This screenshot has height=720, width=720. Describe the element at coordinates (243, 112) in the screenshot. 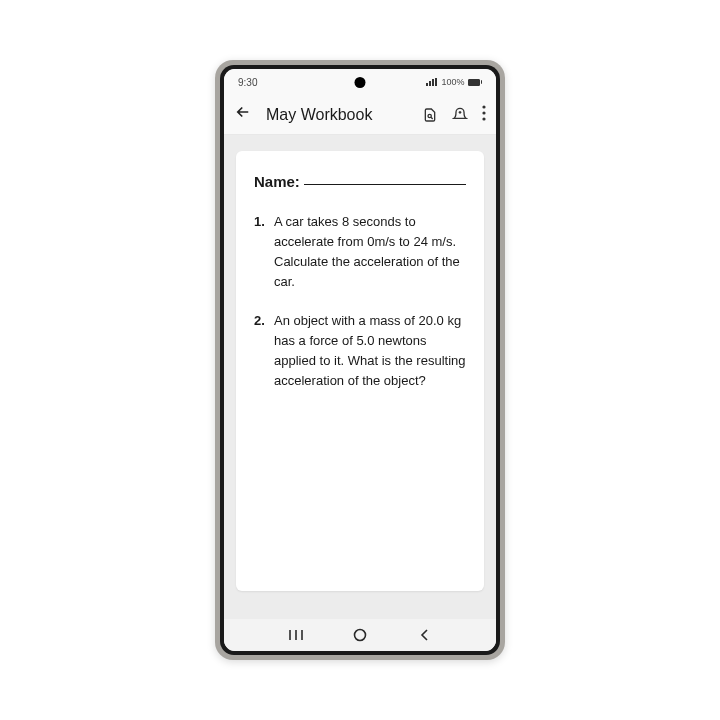

I see `arrow-left-icon` at that location.